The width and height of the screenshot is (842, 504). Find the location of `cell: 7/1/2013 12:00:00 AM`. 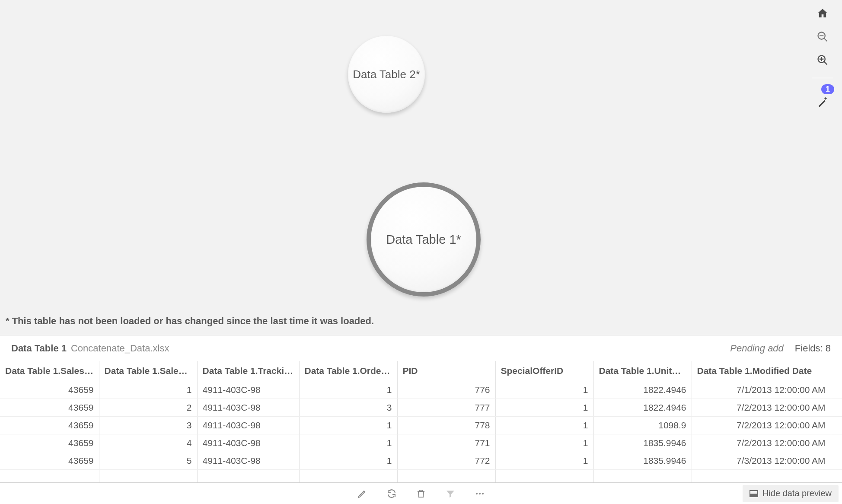

cell: 7/1/2013 12:00:00 AM is located at coordinates (761, 390).